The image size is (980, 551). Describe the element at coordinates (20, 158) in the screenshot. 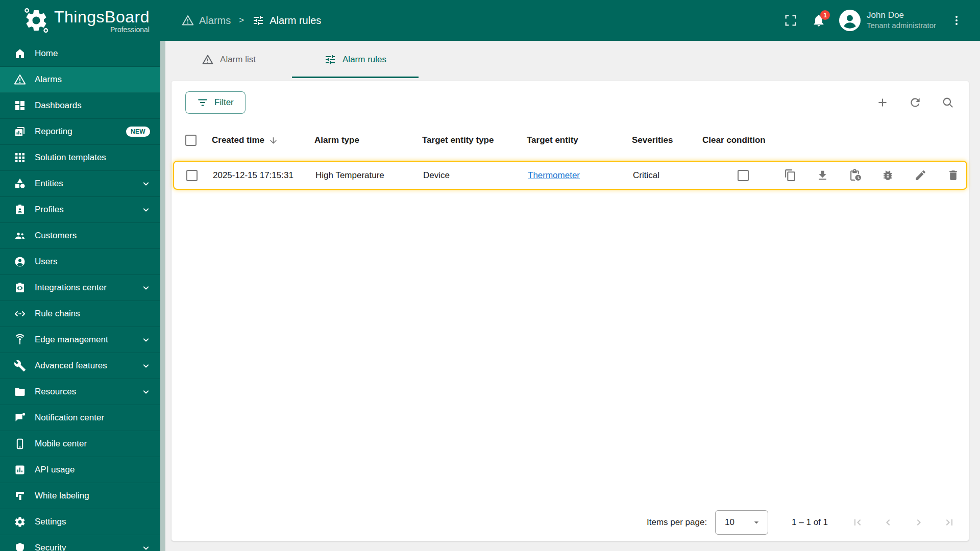

I see `grid-icon` at that location.